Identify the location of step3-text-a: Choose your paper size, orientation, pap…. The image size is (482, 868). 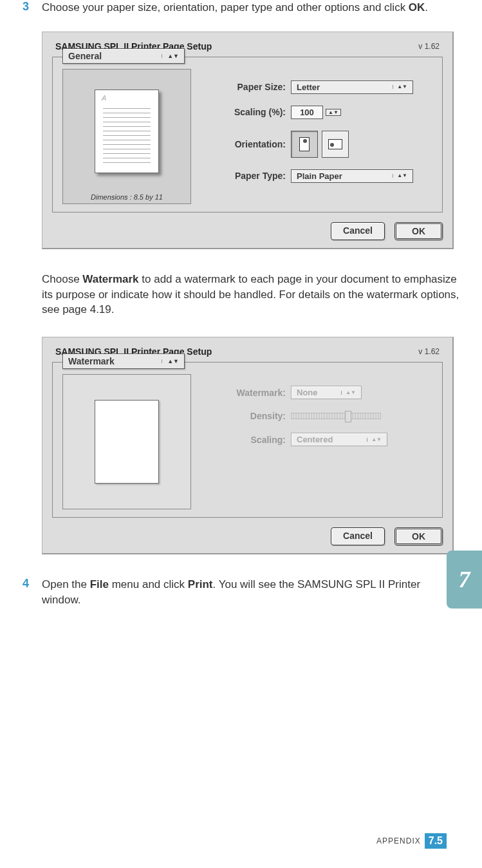
(225, 8).